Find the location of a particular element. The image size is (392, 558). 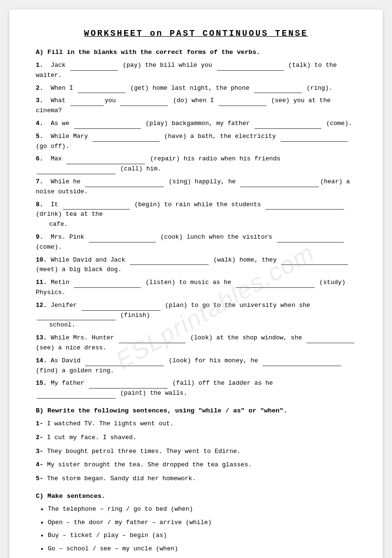

list-item-continuation: cafe. is located at coordinates (202, 224).